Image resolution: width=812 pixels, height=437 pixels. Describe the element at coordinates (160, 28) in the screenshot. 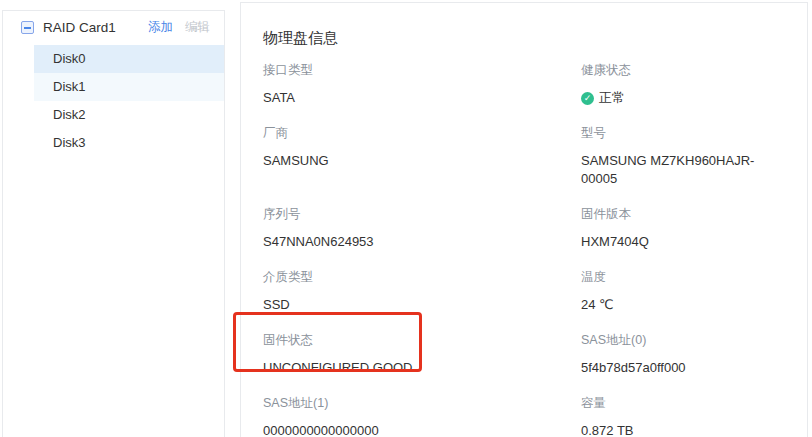

I see `add-link: 添加` at that location.